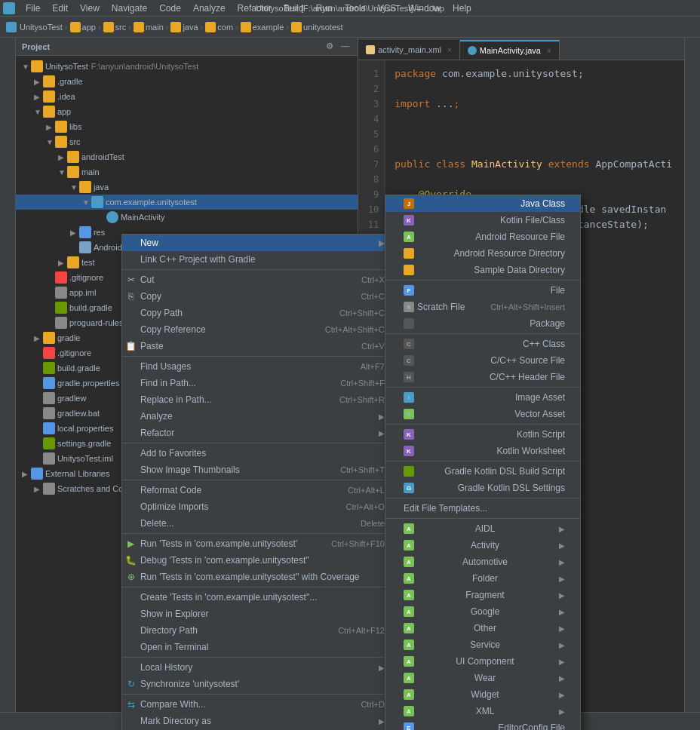 Image resolution: width=700 pixels, height=730 pixels. Describe the element at coordinates (483, 508) in the screenshot. I see `submenu-edit-templates: Edit File Templates...` at that location.